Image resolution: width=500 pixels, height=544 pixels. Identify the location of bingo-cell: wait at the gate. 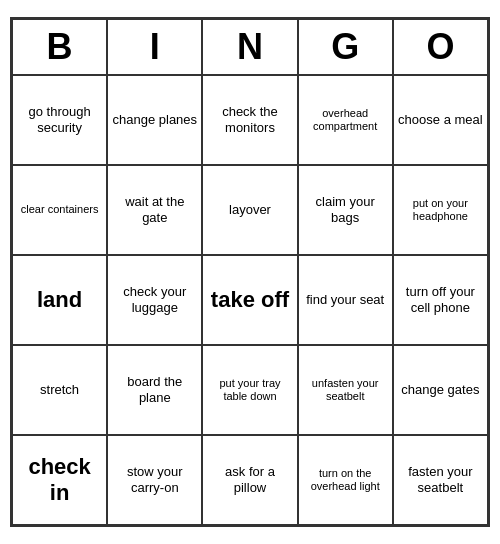
(154, 210).